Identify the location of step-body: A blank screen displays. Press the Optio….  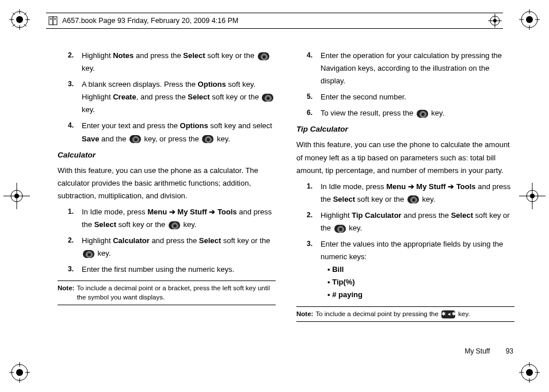
(178, 97).